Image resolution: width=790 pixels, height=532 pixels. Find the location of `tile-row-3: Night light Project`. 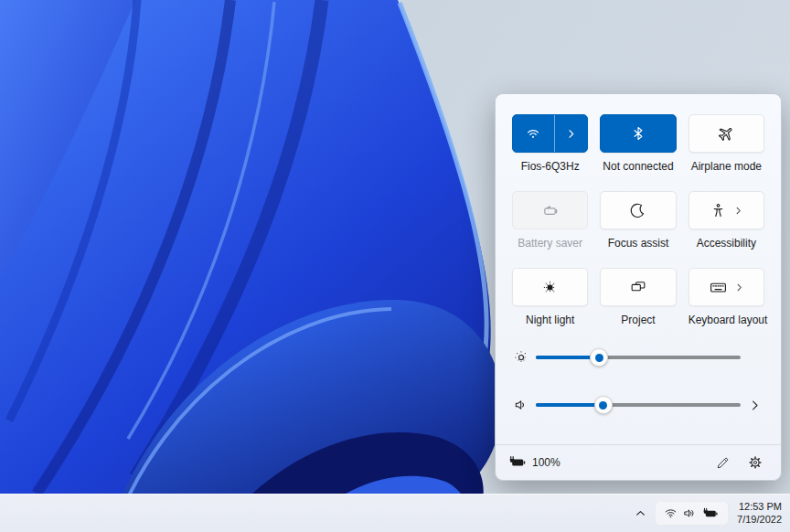

tile-row-3: Night light Project is located at coordinates (638, 297).